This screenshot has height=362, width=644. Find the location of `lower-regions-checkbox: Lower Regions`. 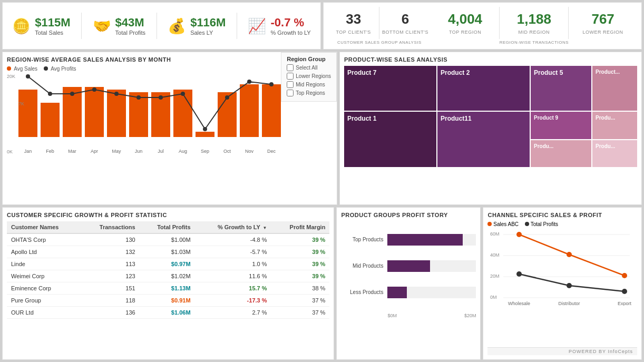

lower-regions-checkbox: Lower Regions is located at coordinates (309, 76).